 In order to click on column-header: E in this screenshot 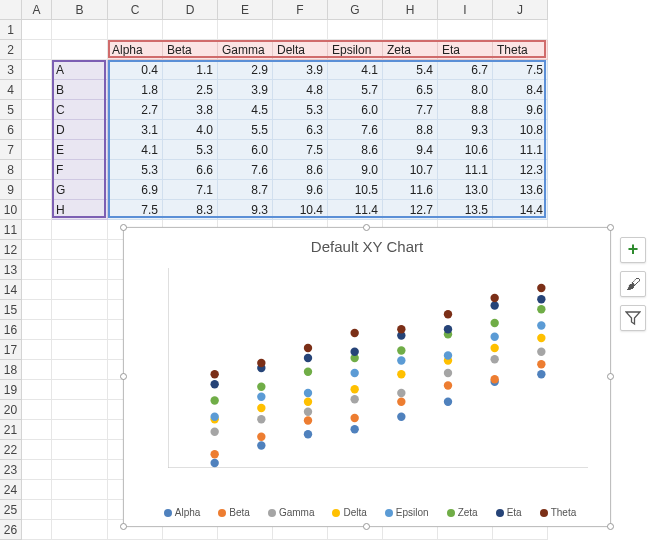, I will do `click(246, 10)`.